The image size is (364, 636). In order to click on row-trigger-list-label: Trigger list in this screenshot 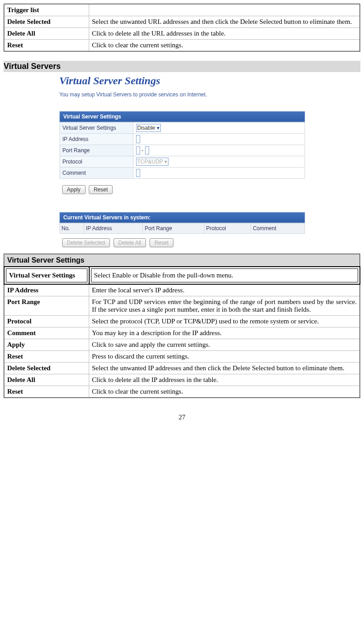, I will do `click(47, 10)`.